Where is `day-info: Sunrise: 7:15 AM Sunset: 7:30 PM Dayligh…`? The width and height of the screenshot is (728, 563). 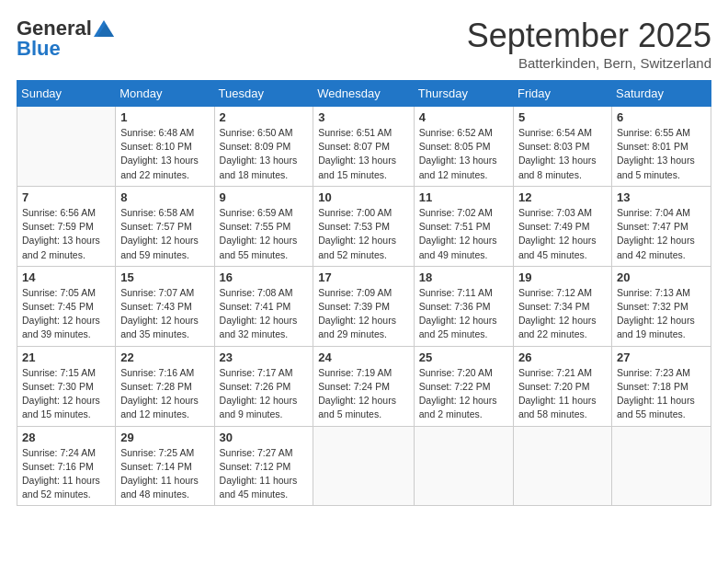
day-info: Sunrise: 7:15 AM Sunset: 7:30 PM Dayligh… is located at coordinates (66, 394).